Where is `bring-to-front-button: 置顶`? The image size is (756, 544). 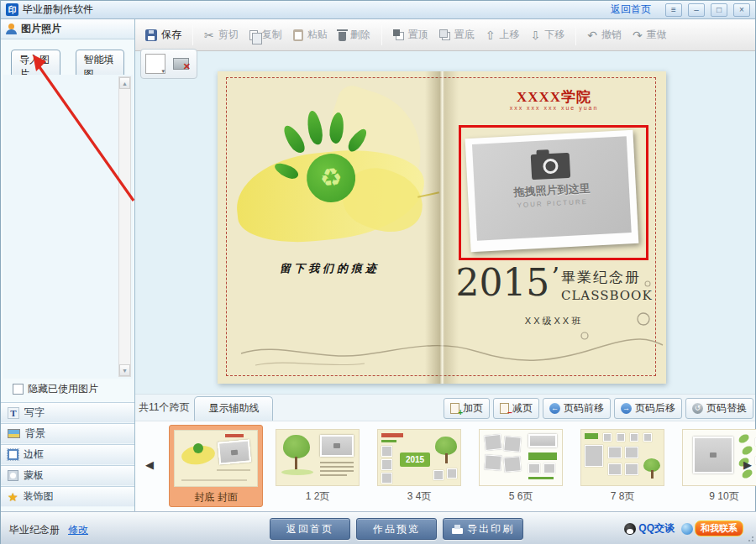 bring-to-front-button: 置顶 is located at coordinates (411, 35).